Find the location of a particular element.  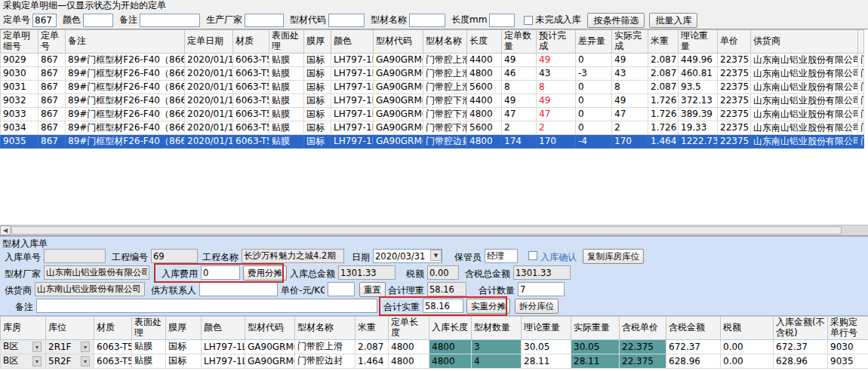

column-header: 税额 is located at coordinates (747, 329).